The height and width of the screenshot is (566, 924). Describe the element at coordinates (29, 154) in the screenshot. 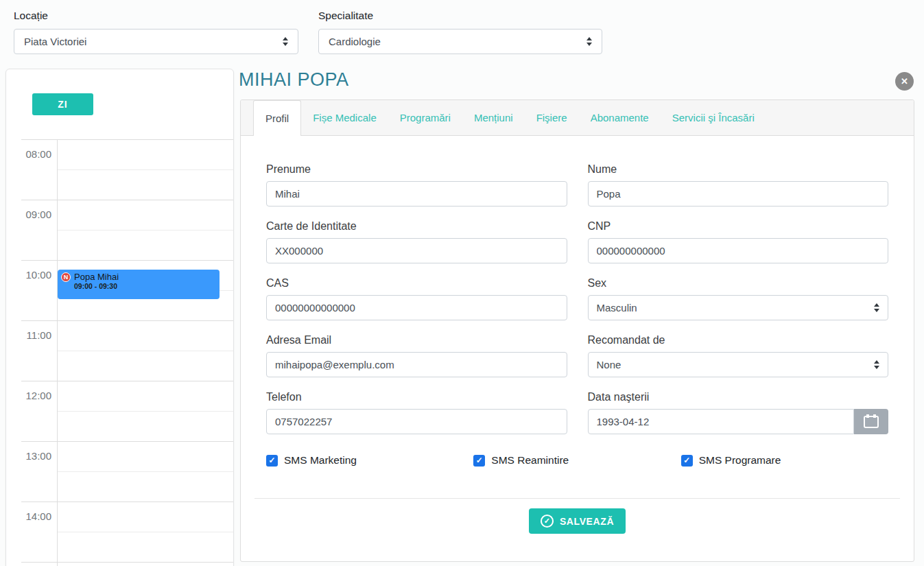

I see `time-label: 08:00` at that location.